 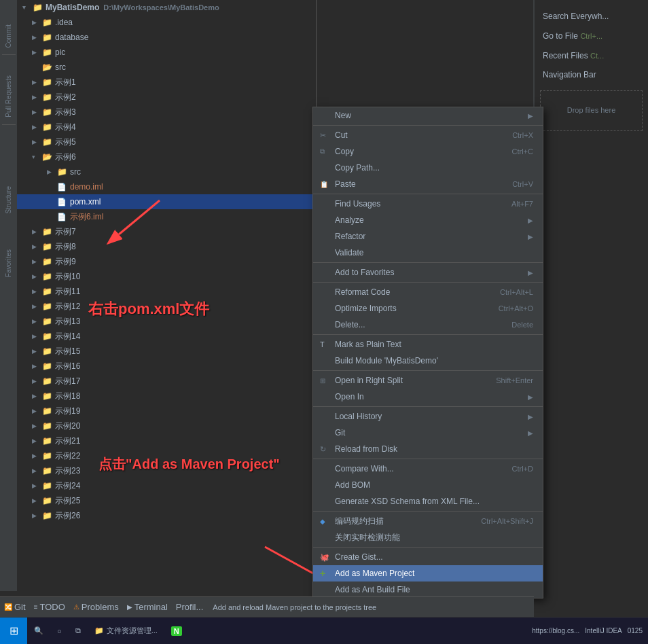 I want to click on tree-item-ex11: ▶📁示例11, so click(x=166, y=291).